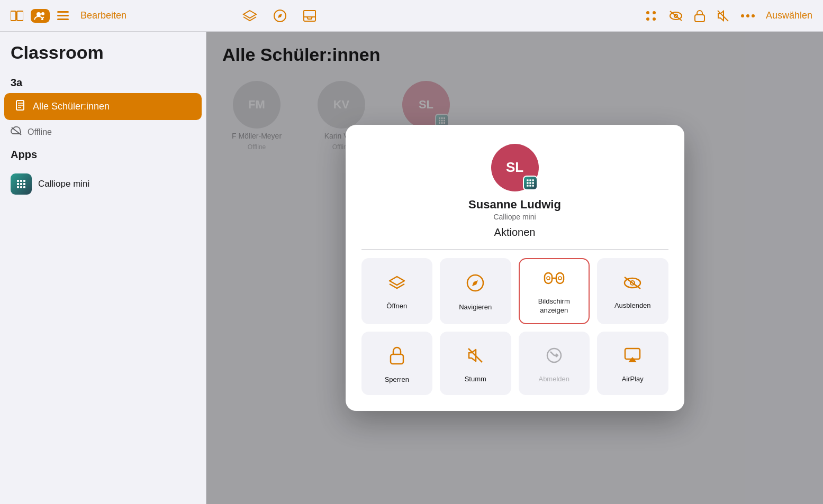 This screenshot has width=823, height=504. Describe the element at coordinates (515, 250) in the screenshot. I see `modal-divider` at that location.